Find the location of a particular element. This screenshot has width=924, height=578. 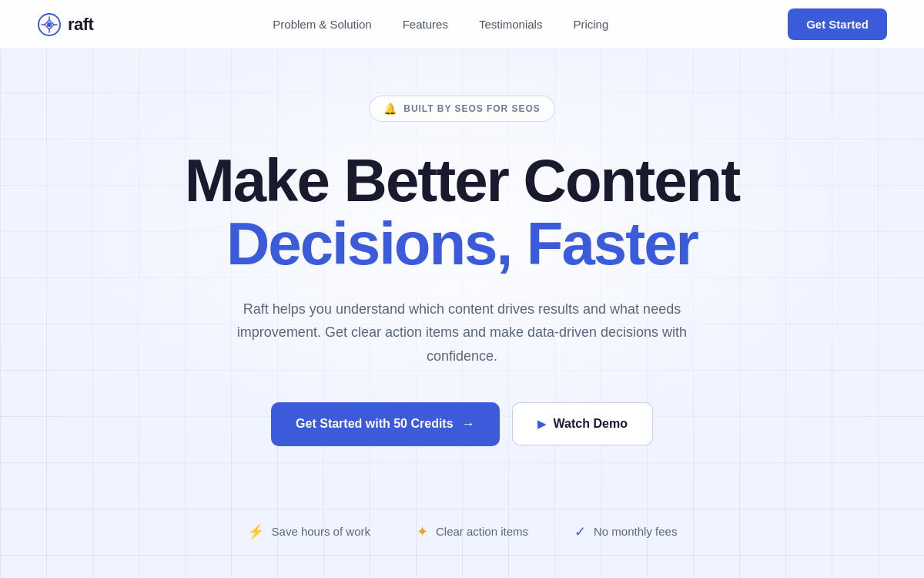

nav-links: Problem & Solution Features Testimonials… is located at coordinates (440, 25).